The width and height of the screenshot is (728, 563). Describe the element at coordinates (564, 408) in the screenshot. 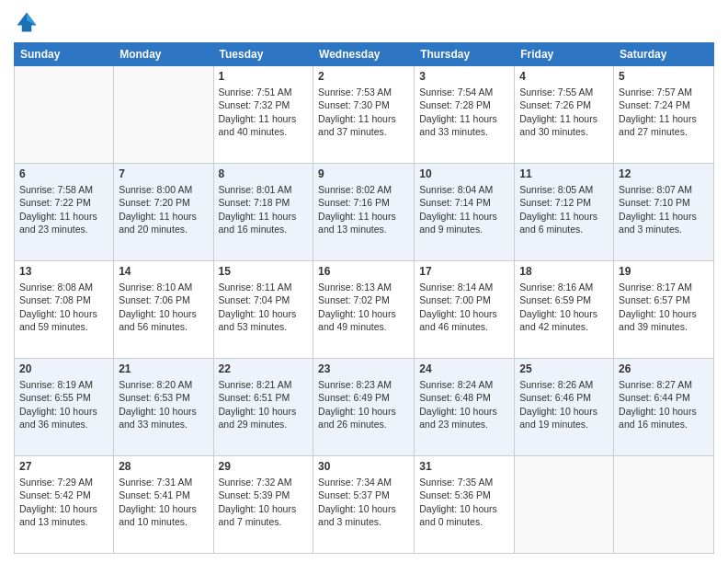

I see `day-cell: 25Sunrise: 8:26 AM Sunset: 6:46 PM Dayli…` at that location.